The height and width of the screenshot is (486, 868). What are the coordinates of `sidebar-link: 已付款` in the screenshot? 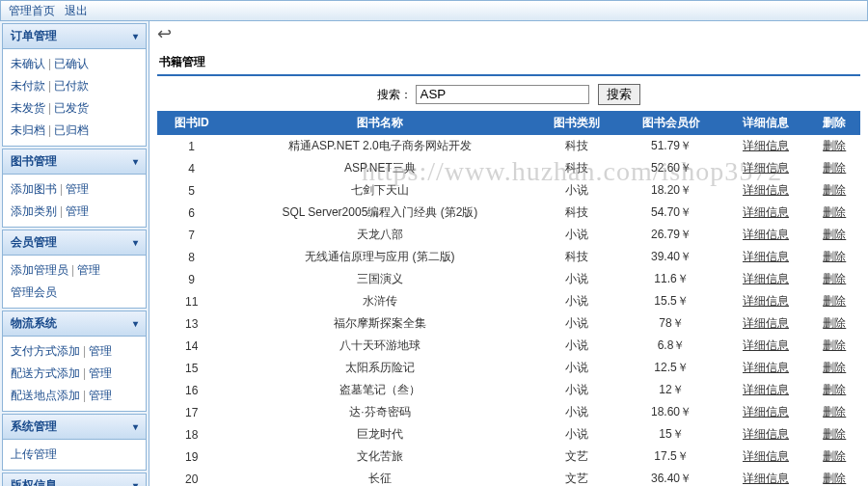 It's located at (71, 86).